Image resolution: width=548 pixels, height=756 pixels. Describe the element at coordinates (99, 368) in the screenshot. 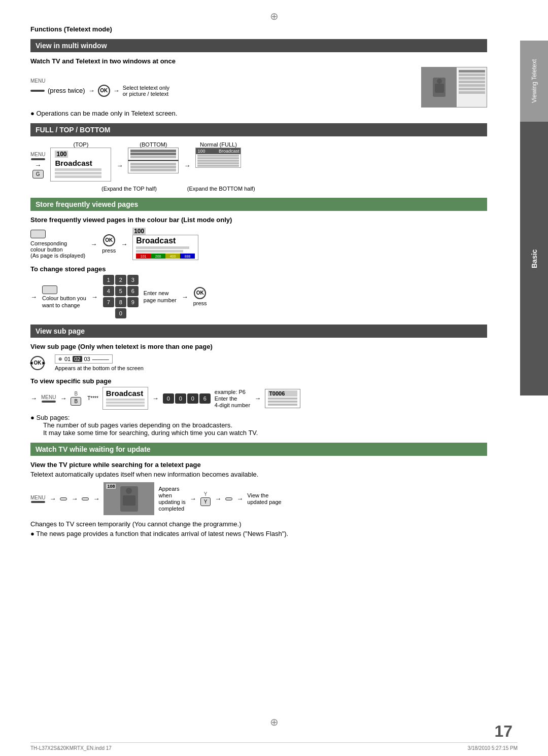

I see `appears-label: Appears at the bottom of the screen` at that location.